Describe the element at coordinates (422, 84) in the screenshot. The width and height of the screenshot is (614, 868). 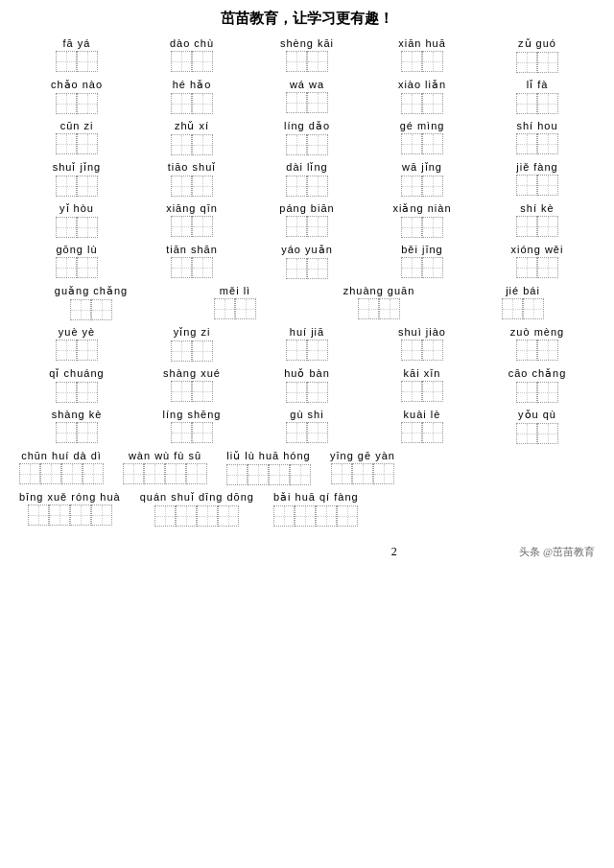
I see `pinyin-label: xiào liǎn` at that location.